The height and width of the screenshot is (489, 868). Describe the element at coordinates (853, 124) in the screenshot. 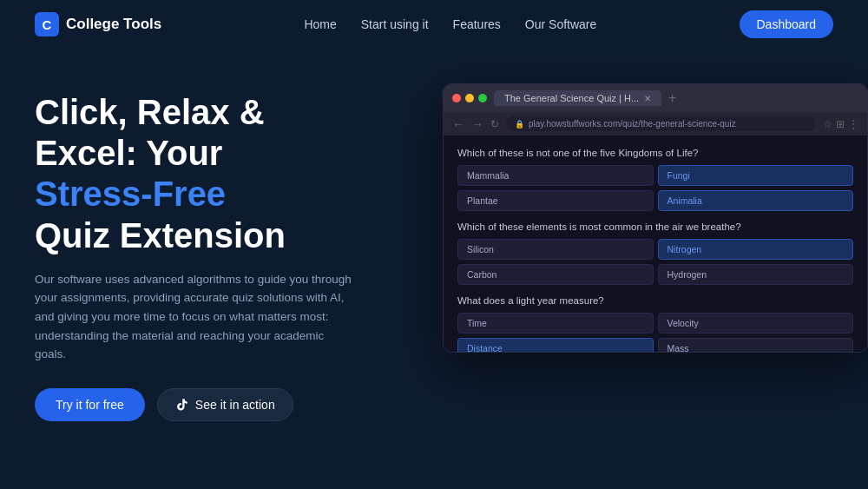

I see `menu-icon: ⋮` at that location.